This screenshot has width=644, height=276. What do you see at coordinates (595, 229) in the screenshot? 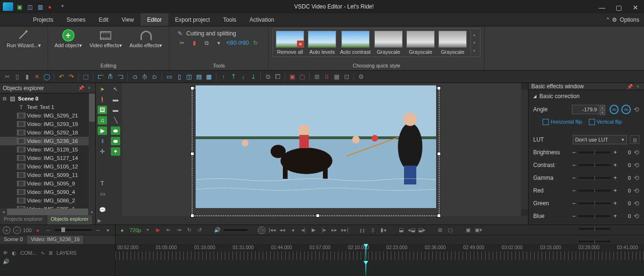
I see `temperature-slider` at bounding box center [595, 229].